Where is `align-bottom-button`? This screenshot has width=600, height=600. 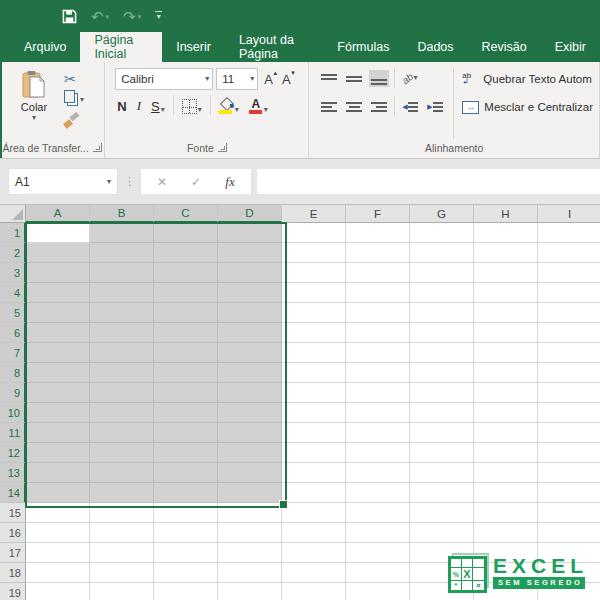
align-bottom-button is located at coordinates (379, 78).